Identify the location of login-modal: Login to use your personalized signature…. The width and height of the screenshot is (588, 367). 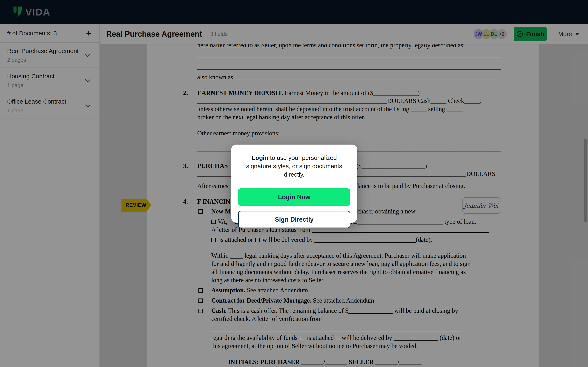
(294, 184).